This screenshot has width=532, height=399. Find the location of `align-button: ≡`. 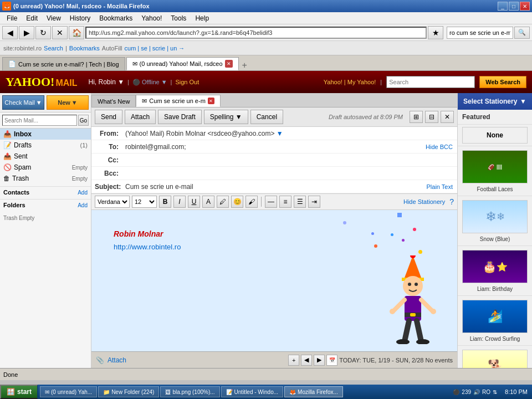

align-button: ≡ is located at coordinates (285, 202).